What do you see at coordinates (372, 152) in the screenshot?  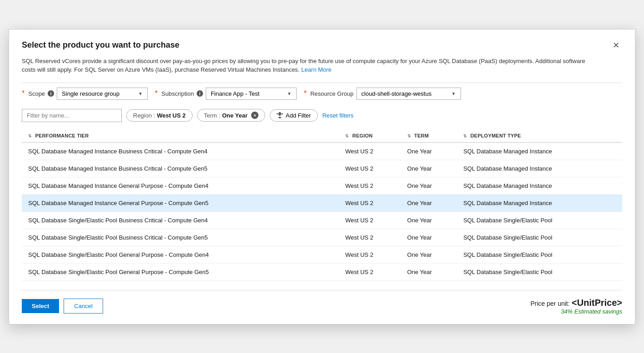 I see `cell-region-0: West US 2` at bounding box center [372, 152].